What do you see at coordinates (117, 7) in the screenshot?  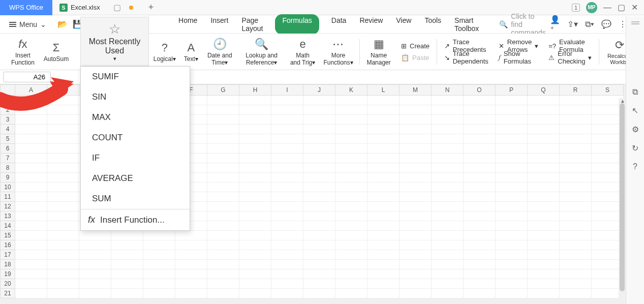 I see `comment-icon: ▢` at bounding box center [117, 7].